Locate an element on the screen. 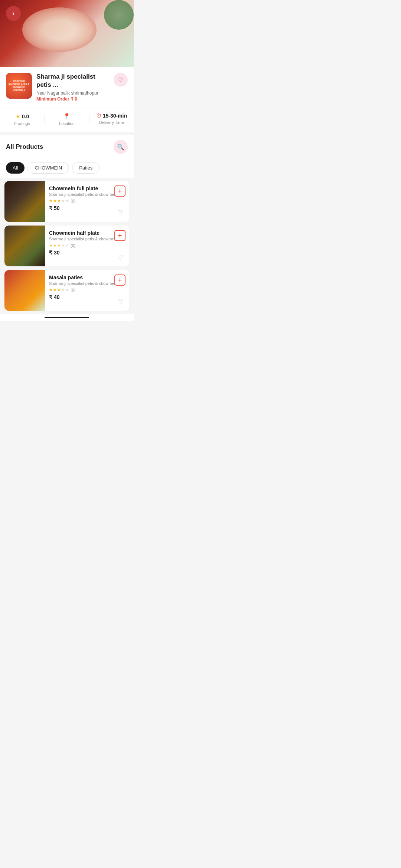 This screenshot has width=401, height=868. product-price: ₹ 50 is located at coordinates (87, 208).